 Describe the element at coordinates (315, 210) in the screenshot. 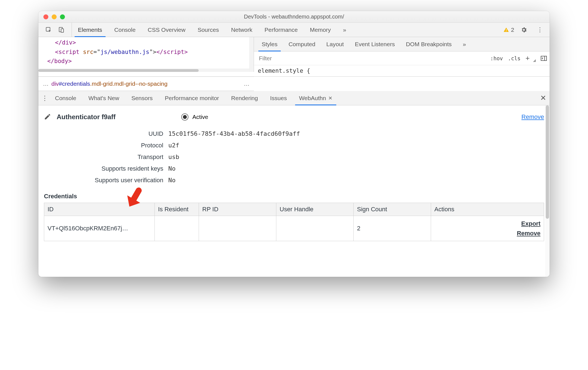

I see `th-userhandle: User Handle` at that location.